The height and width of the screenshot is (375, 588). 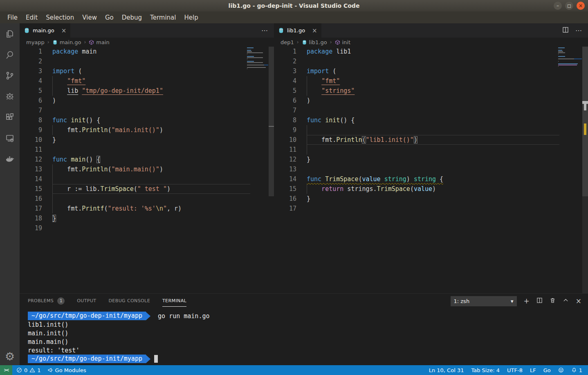 What do you see at coordinates (147, 228) in the screenshot?
I see `code-line: 19` at bounding box center [147, 228].